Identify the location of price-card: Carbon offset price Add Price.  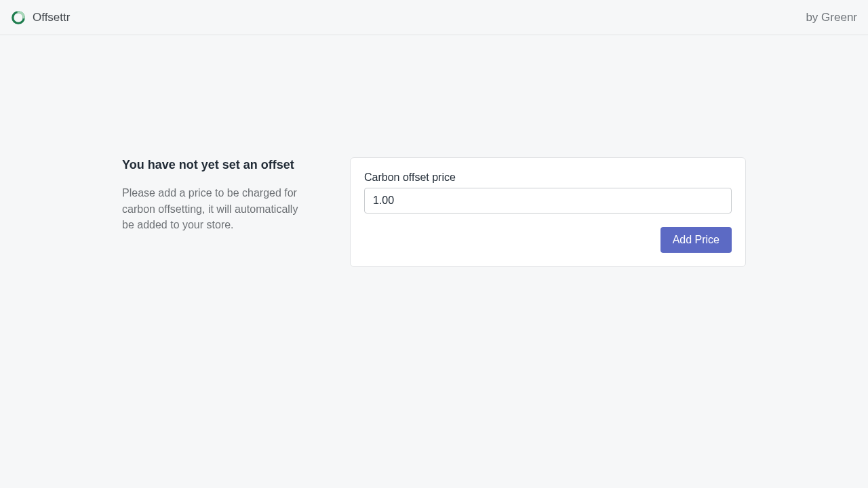
(548, 212).